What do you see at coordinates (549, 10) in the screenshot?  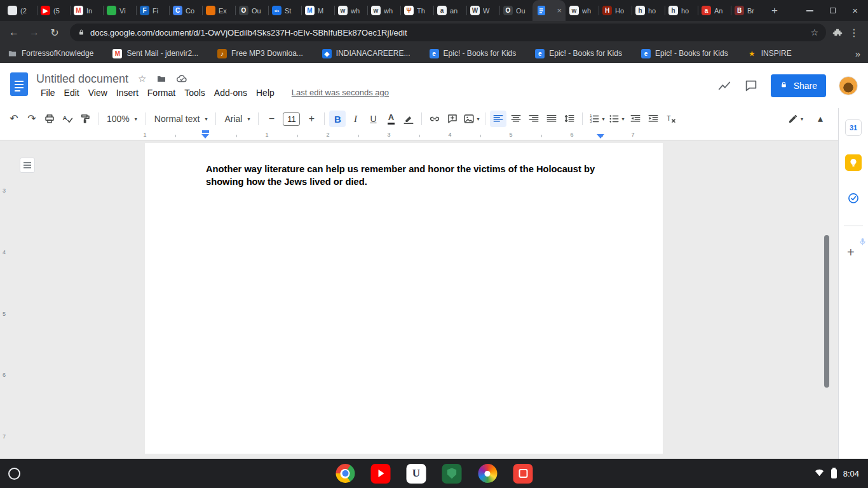 I see `tab-active: ×` at bounding box center [549, 10].